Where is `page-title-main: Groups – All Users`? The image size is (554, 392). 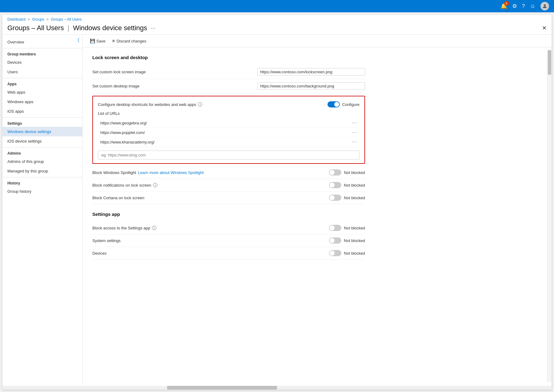
page-title-main: Groups – All Users is located at coordinates (36, 28).